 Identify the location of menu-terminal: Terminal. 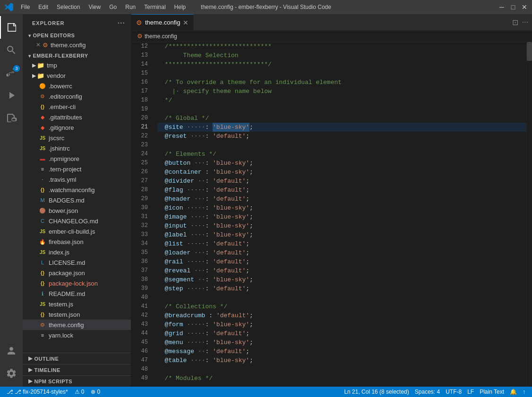
(155, 7).